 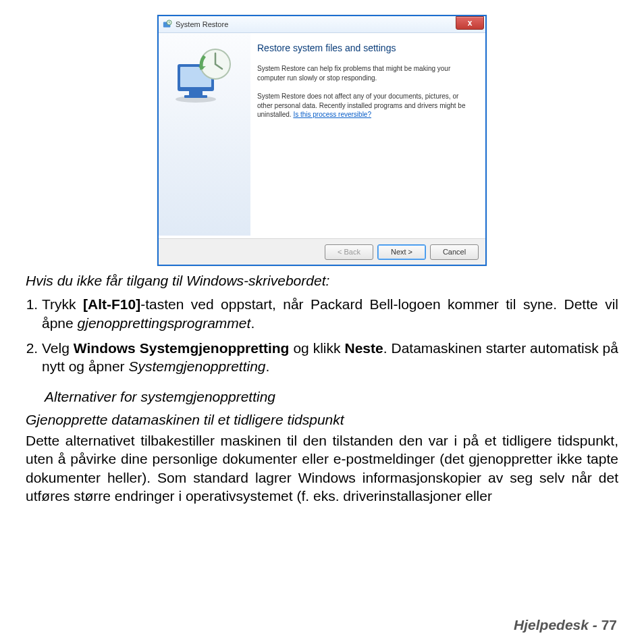 I want to click on next-label: Next >, so click(x=402, y=252).